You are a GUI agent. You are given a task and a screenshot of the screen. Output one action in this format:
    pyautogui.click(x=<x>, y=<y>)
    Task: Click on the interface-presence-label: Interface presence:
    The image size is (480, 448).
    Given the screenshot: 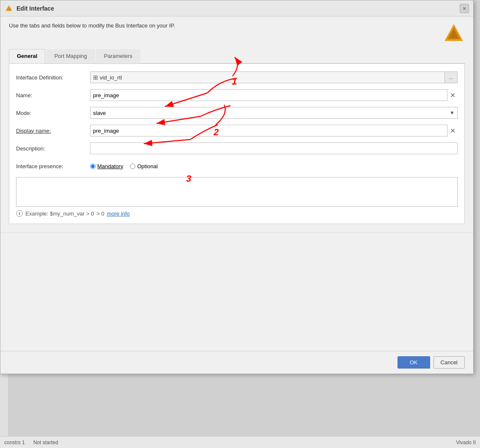 What is the action you would take?
    pyautogui.click(x=53, y=167)
    